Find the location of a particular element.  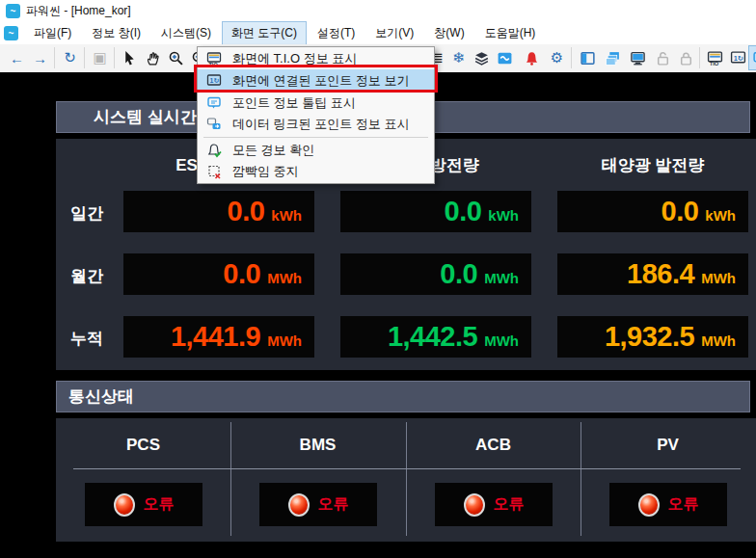

pointer-icon is located at coordinates (129, 58).